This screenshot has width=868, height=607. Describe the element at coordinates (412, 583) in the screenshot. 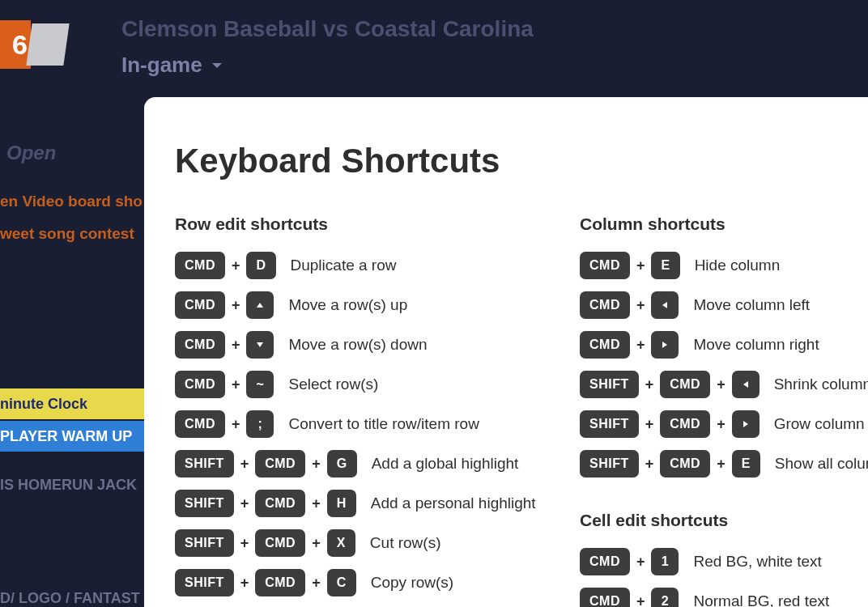

I see `shortcut-description: Copy row(s)` at that location.